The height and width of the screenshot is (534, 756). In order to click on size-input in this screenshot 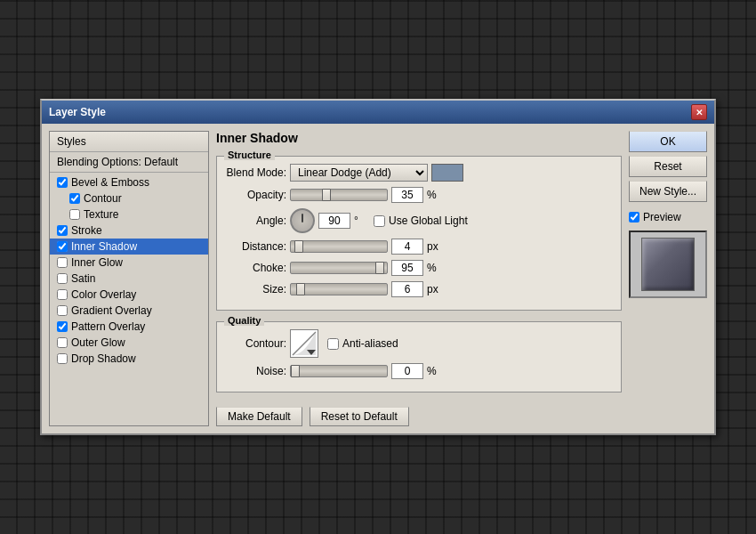, I will do `click(407, 289)`.